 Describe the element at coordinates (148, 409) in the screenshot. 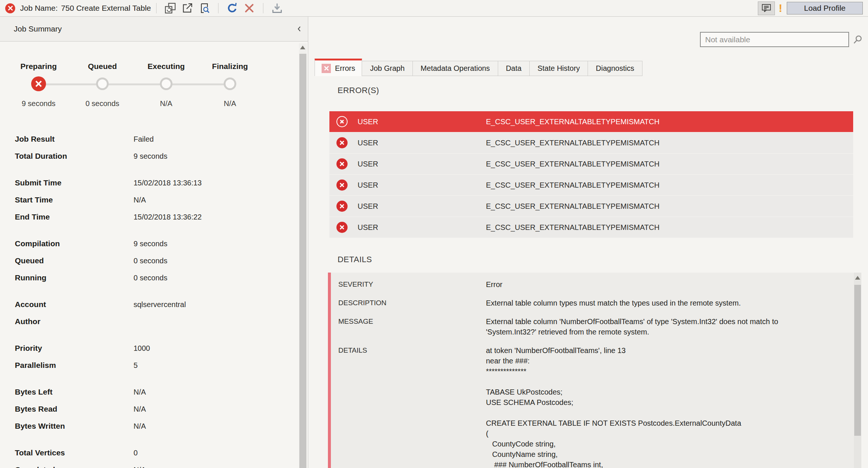

I see `summary-field-group: Bytes Left N/A Bytes Read N/A Bytes Writ…` at that location.